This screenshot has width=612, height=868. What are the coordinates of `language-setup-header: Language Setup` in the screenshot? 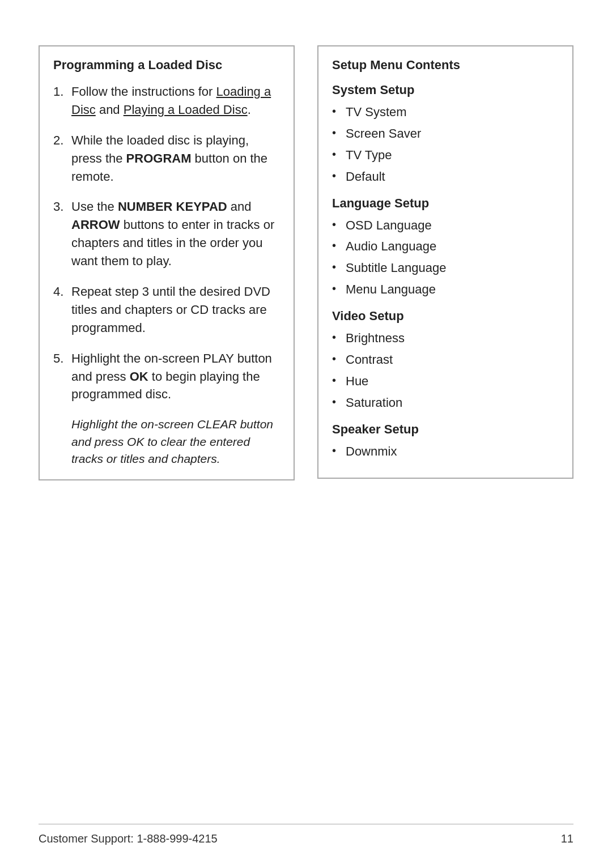 It's located at (445, 203).